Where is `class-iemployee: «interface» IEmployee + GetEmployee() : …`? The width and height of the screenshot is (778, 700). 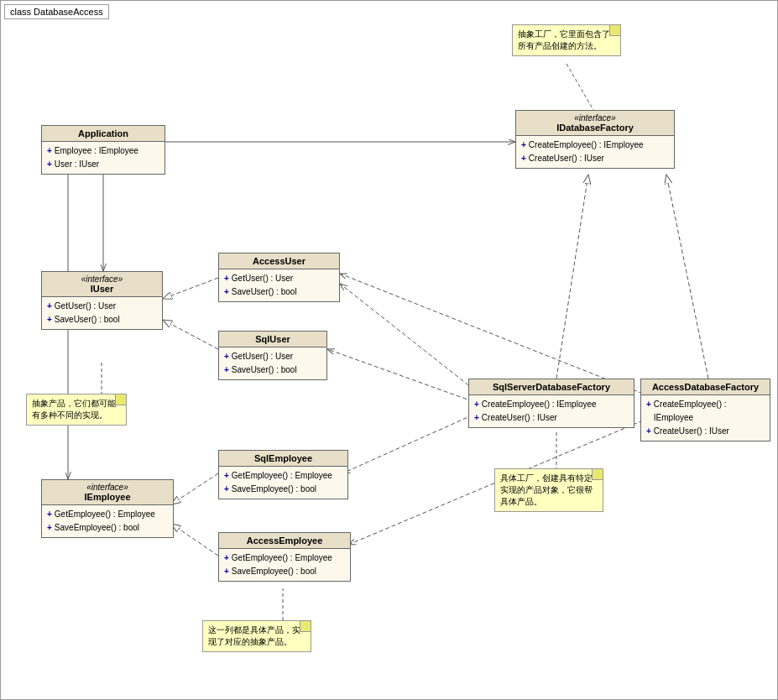 class-iemployee: «interface» IEmployee + GetEmployee() : … is located at coordinates (107, 509).